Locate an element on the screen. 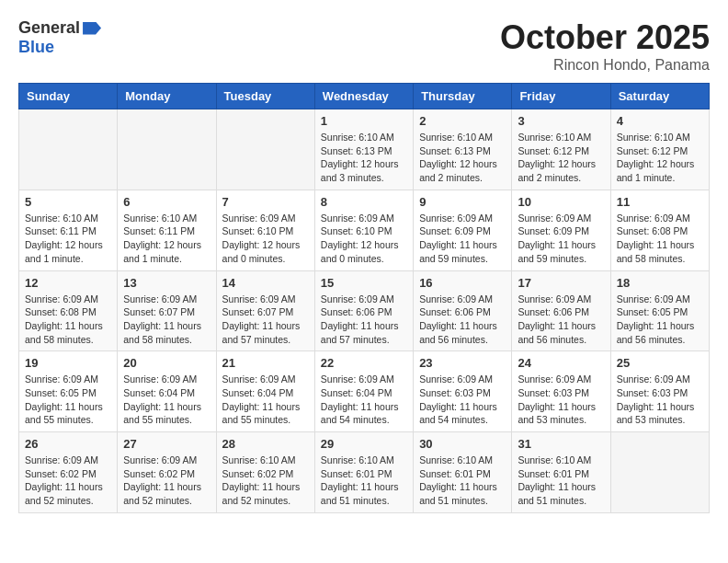 This screenshot has width=728, height=563. day-number: 4 is located at coordinates (660, 121).